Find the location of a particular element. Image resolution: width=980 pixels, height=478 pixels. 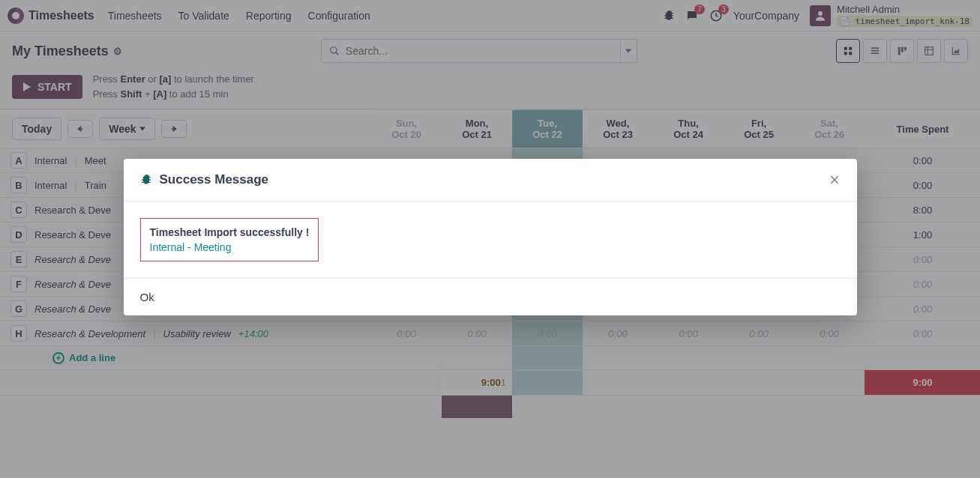

close-button is located at coordinates (835, 180).